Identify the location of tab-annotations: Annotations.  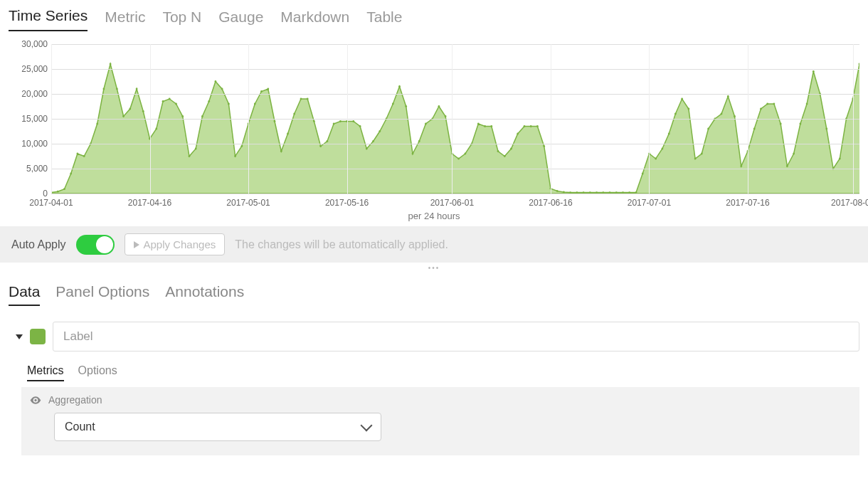
(205, 295).